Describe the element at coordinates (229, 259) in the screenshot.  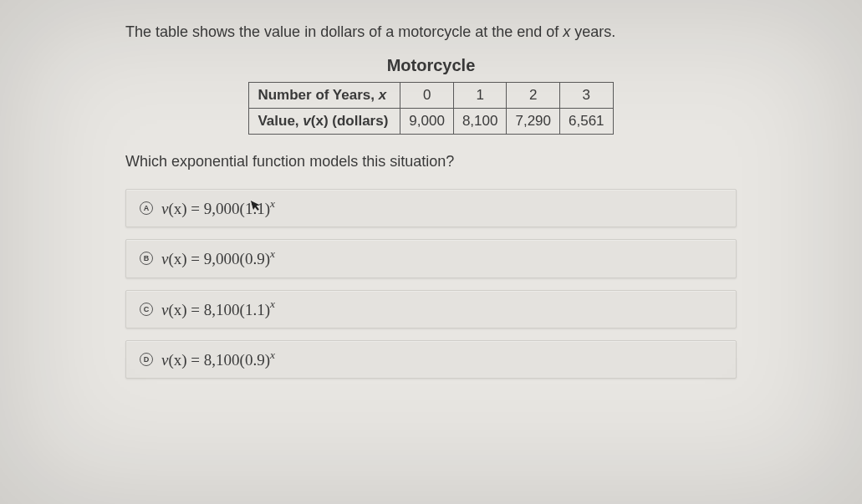
I see `option-b-eq: = 9,000(0.9)` at that location.